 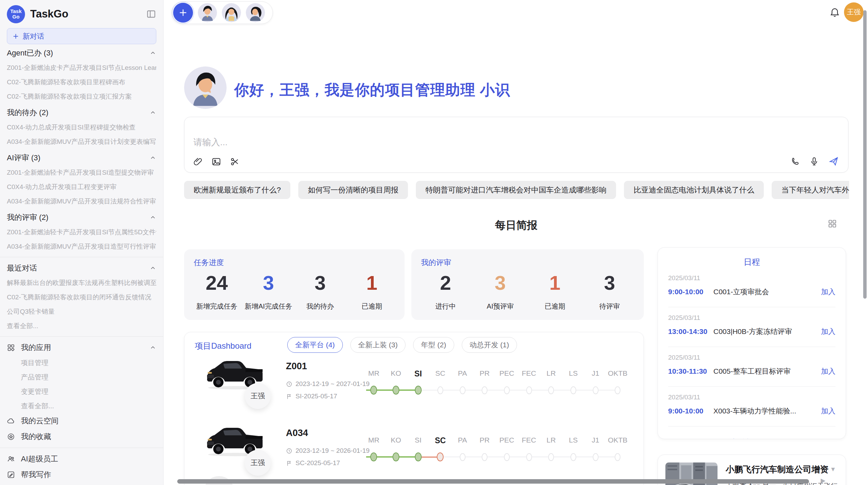 What do you see at coordinates (82, 283) in the screenshot?
I see `list-item: 解释最新出台的欧盟报废车法规再生塑料比例被调至15%...` at bounding box center [82, 283].